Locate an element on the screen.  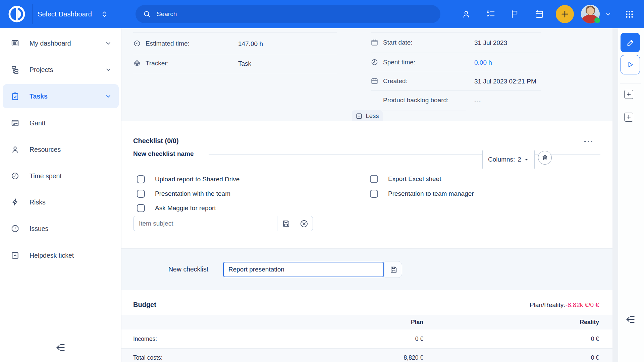
search-bar is located at coordinates (288, 14).